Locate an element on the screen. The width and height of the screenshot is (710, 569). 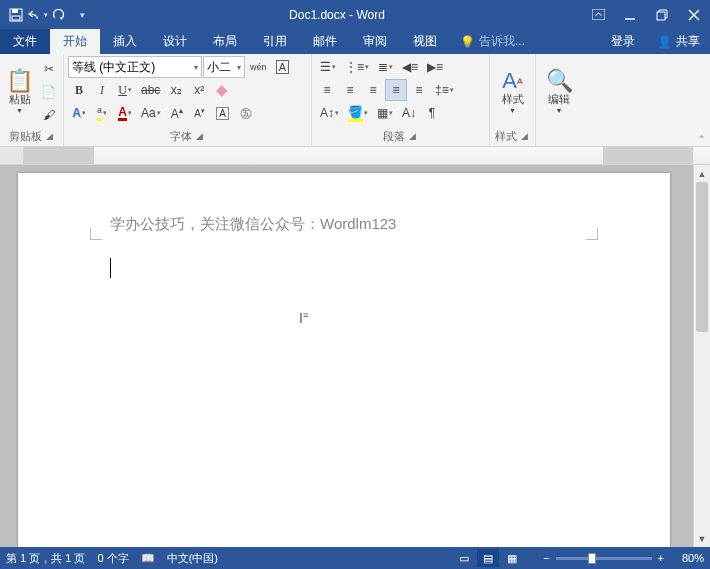
font-name-combo: 等线 (中文正文)▾ is located at coordinates (135, 67).